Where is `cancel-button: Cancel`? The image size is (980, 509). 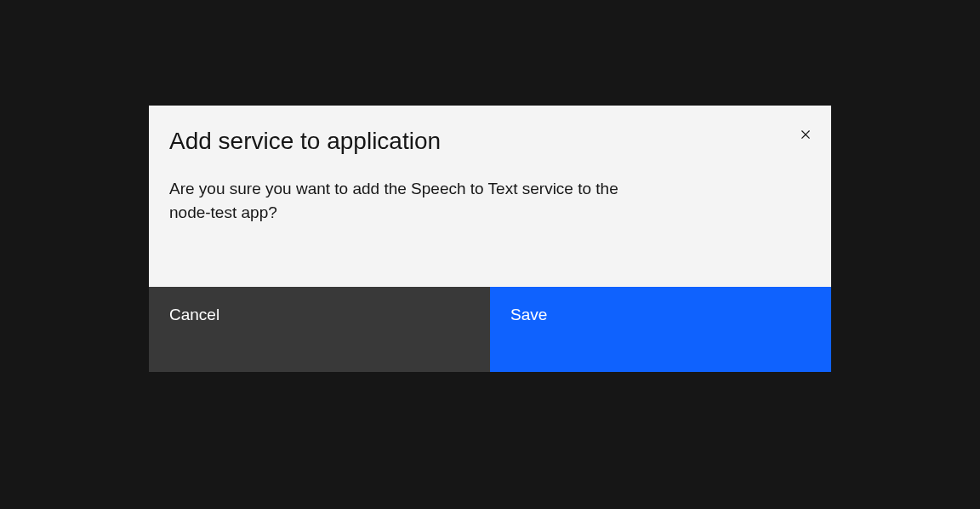
cancel-button: Cancel is located at coordinates (320, 329).